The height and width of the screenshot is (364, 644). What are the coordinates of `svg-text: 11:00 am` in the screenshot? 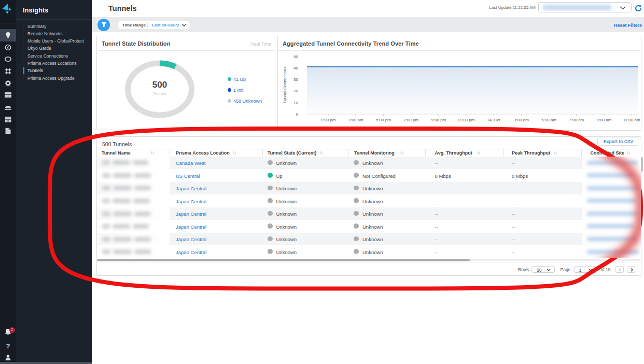 It's located at (632, 120).